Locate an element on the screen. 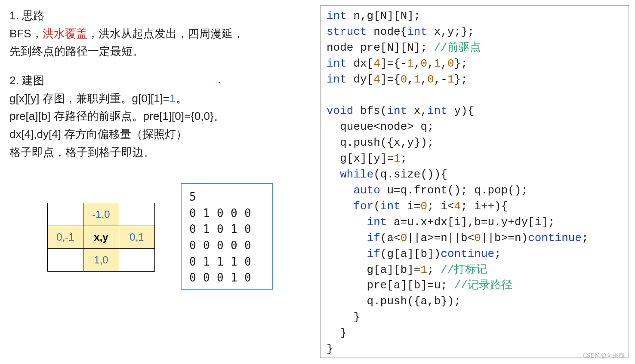  para-4: pre[a][b] 存路径的前驱点。pre[1][0]={0,0}。 is located at coordinates (160, 116).